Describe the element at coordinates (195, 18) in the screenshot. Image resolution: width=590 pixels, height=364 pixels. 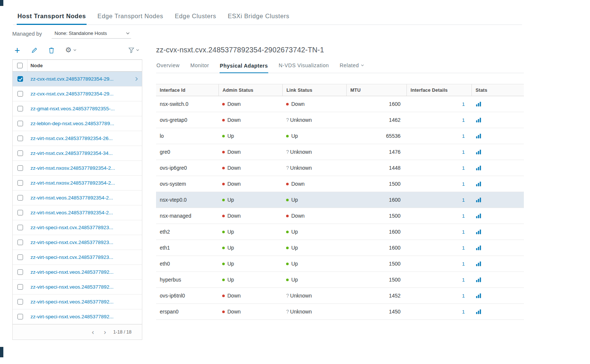
I see `tab-edge-clusters: Edge Clusters` at that location.